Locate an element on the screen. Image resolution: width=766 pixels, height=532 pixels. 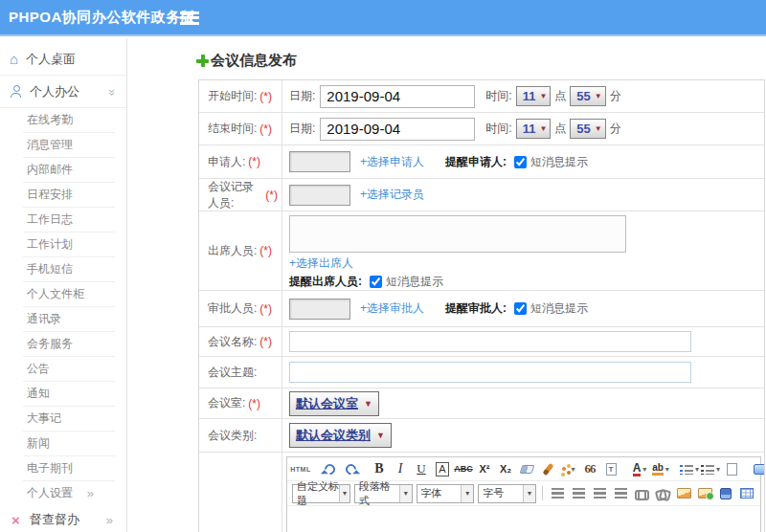
sidebar-subitem-7: 个人文件柜 is located at coordinates (69, 295).